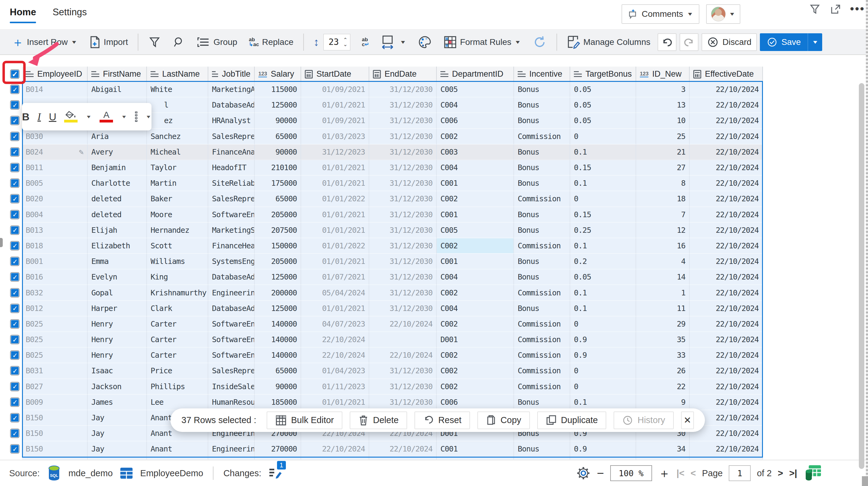 This screenshot has width=868, height=486. What do you see at coordinates (583, 473) in the screenshot?
I see `settings-gear-icon` at bounding box center [583, 473].